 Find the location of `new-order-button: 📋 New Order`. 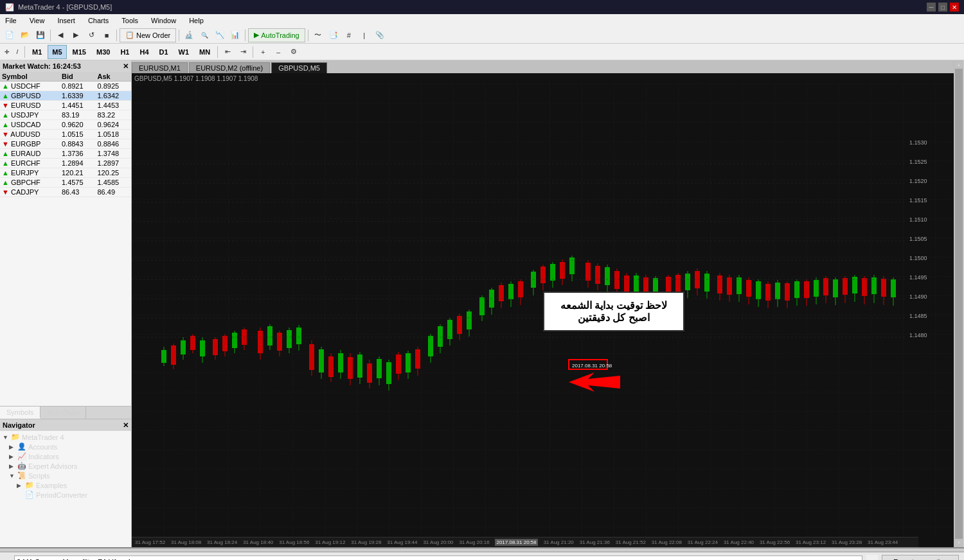

new-order-button: 📋 New Order is located at coordinates (148, 35).